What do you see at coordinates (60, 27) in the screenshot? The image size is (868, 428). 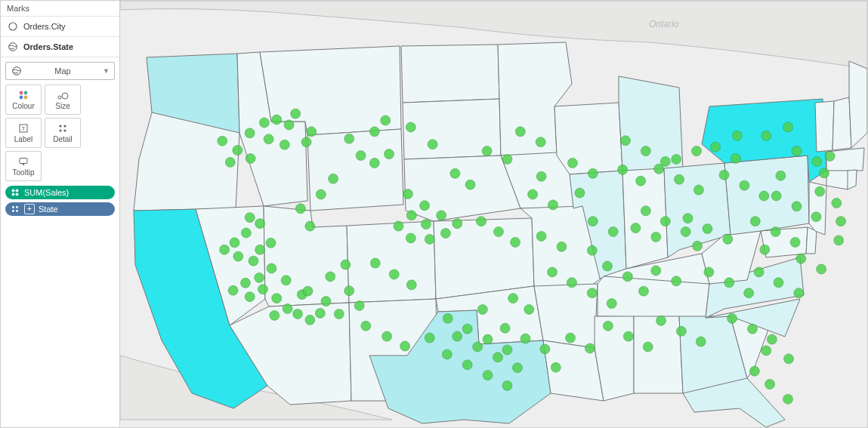 I see `layer-city: Orders.City` at bounding box center [60, 27].